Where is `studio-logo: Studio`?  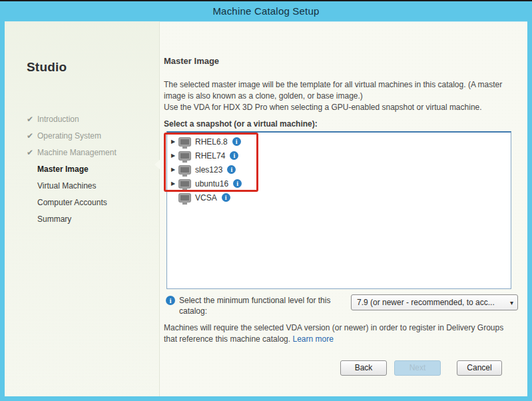
studio-logo: Studio is located at coordinates (47, 67).